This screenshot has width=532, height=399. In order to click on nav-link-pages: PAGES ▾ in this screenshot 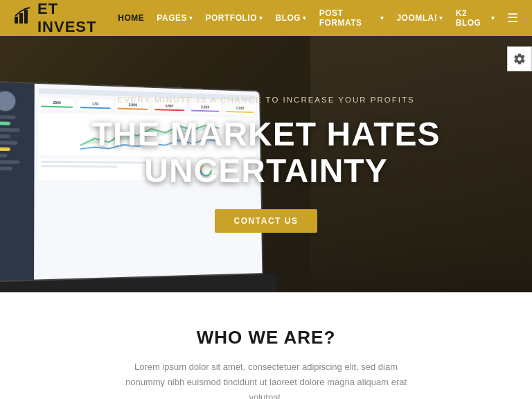, I will do `click(175, 18)`.